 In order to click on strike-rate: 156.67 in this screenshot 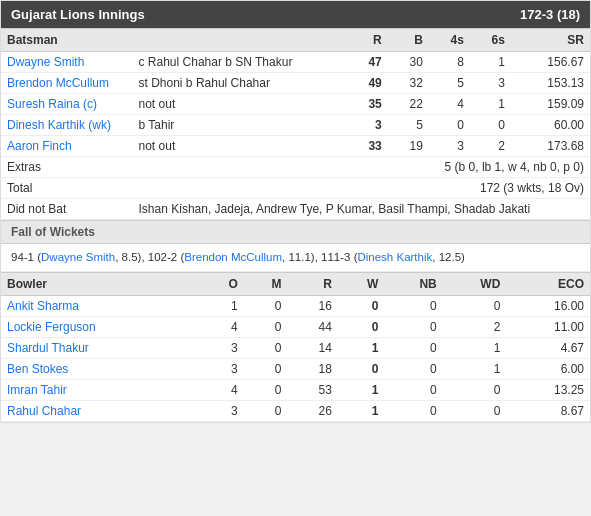, I will do `click(550, 62)`.